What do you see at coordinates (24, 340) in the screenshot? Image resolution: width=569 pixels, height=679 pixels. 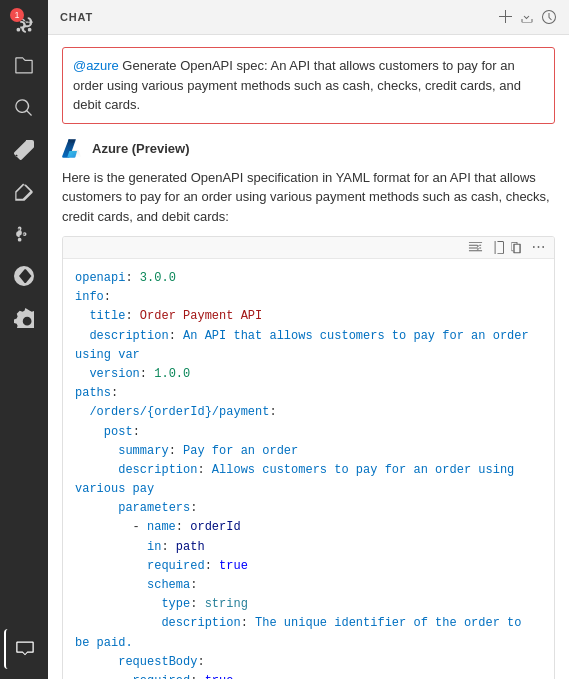 I see `sidebar: 1` at bounding box center [24, 340].